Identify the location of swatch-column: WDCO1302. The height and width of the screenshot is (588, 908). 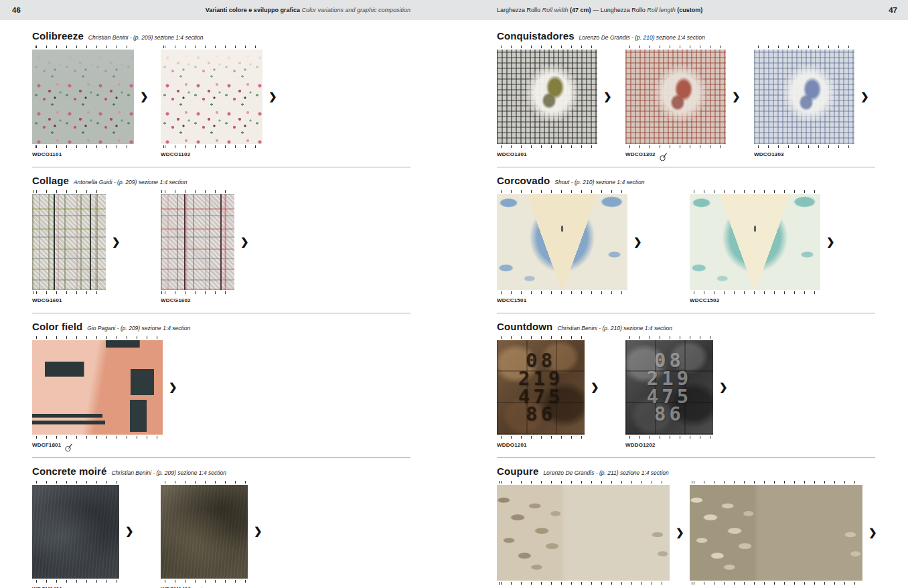
(676, 102).